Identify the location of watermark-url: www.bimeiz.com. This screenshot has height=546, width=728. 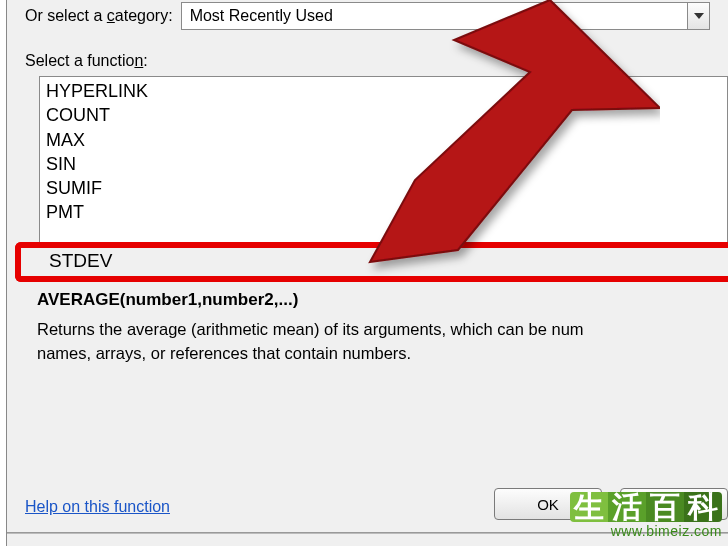
(646, 531).